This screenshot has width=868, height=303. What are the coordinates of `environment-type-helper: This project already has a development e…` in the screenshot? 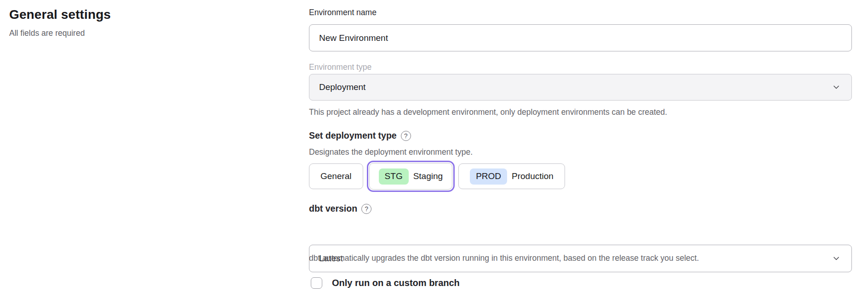 It's located at (488, 112).